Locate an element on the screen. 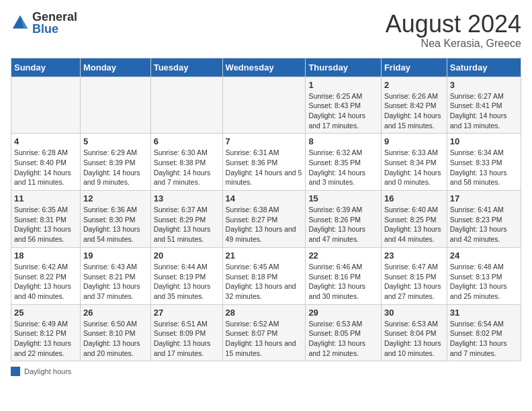 This screenshot has height=411, width=532. day-number: 20 is located at coordinates (187, 255).